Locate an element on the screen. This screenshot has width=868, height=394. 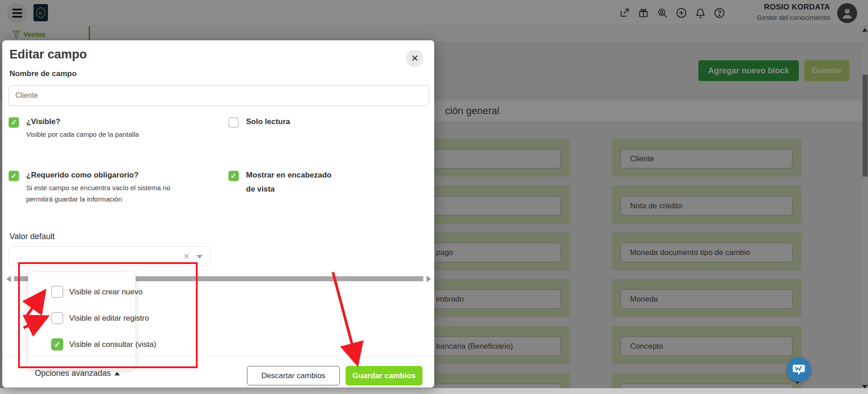
show-in-header-label-1: Mostrar en encabezado is located at coordinates (289, 175).